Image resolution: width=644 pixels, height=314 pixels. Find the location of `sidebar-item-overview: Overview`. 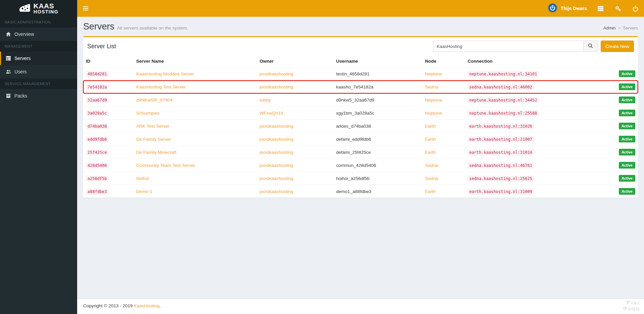

sidebar-item-overview: Overview is located at coordinates (39, 34).